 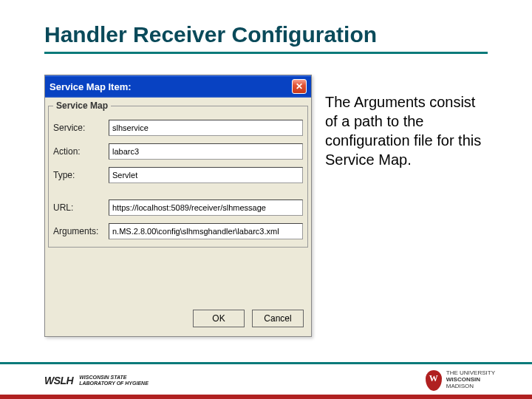 I want to click on close-icon: ✕, so click(x=299, y=86).